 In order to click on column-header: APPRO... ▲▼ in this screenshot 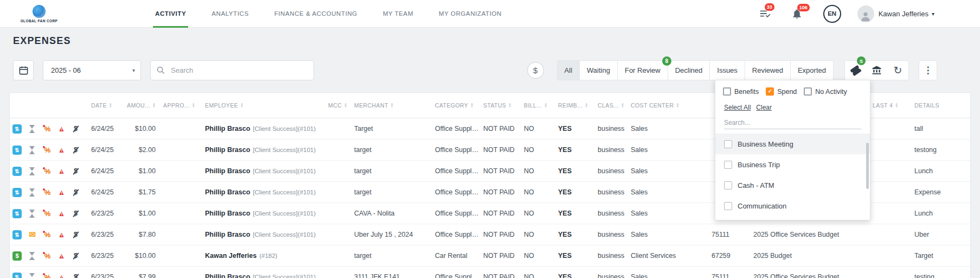, I will do `click(184, 105)`.